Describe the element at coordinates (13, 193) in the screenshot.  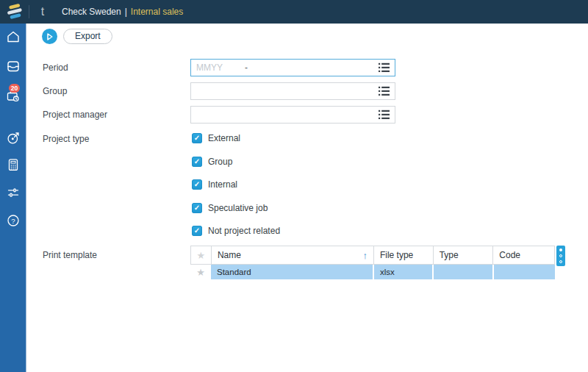
I see `sidebar-item-settings` at that location.